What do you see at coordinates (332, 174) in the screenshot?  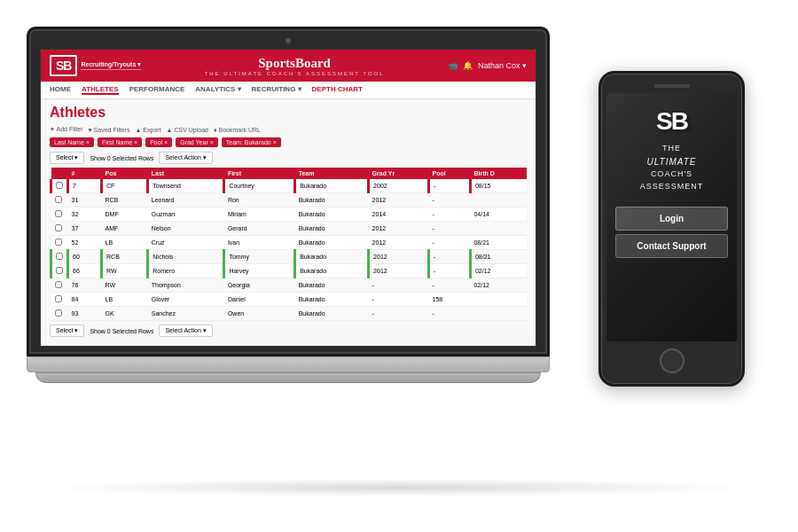 I see `th-team: Team` at bounding box center [332, 174].